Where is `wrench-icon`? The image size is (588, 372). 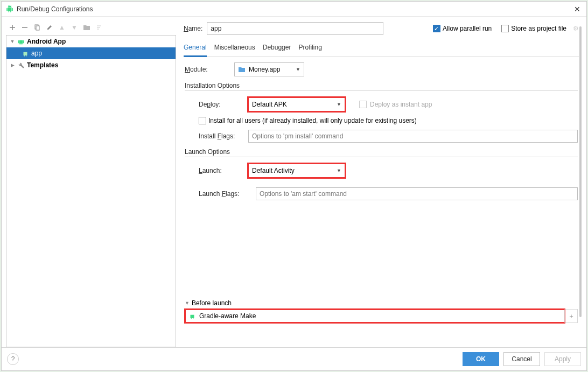 wrench-icon is located at coordinates (21, 65).